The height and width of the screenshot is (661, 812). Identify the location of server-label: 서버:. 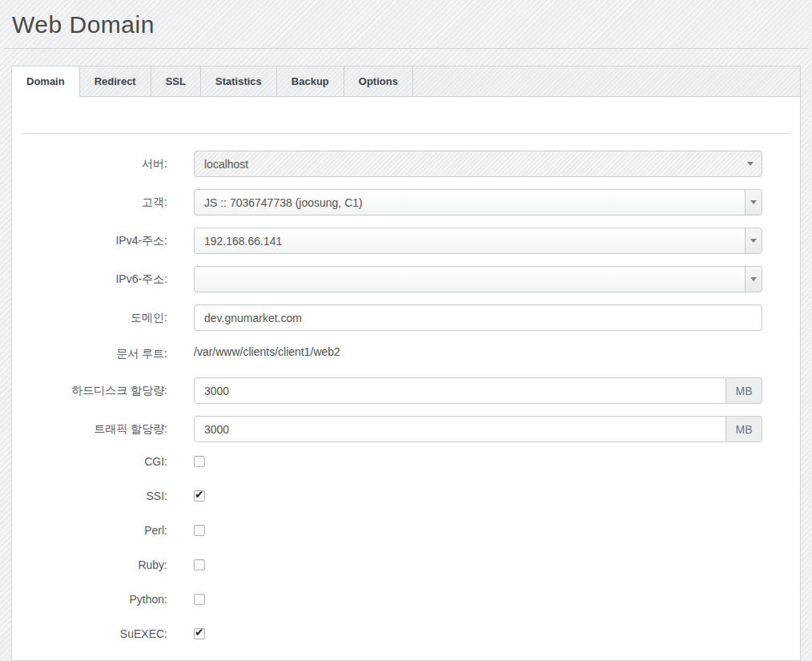
(103, 164).